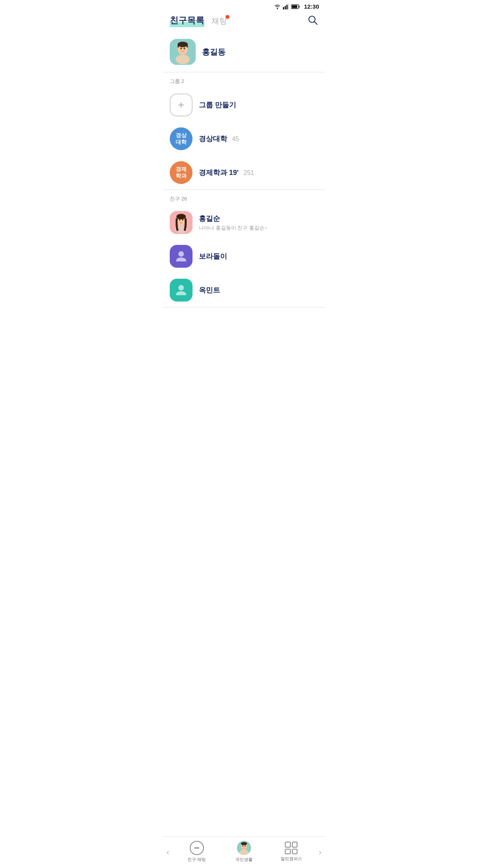 This screenshot has height=868, width=488. Describe the element at coordinates (219, 21) in the screenshot. I see `tab-chat: 채팅` at that location.